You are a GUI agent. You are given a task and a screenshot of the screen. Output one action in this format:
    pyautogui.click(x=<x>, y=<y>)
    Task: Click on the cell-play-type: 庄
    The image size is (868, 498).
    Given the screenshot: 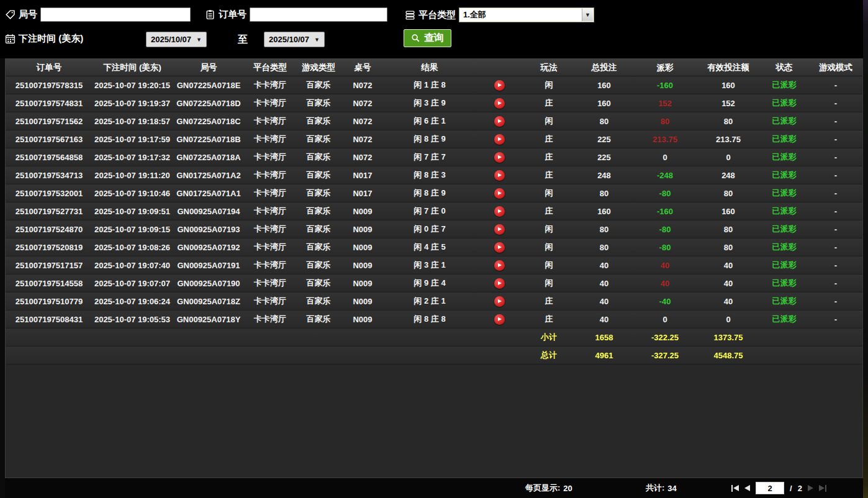 What is the action you would take?
    pyautogui.click(x=549, y=157)
    